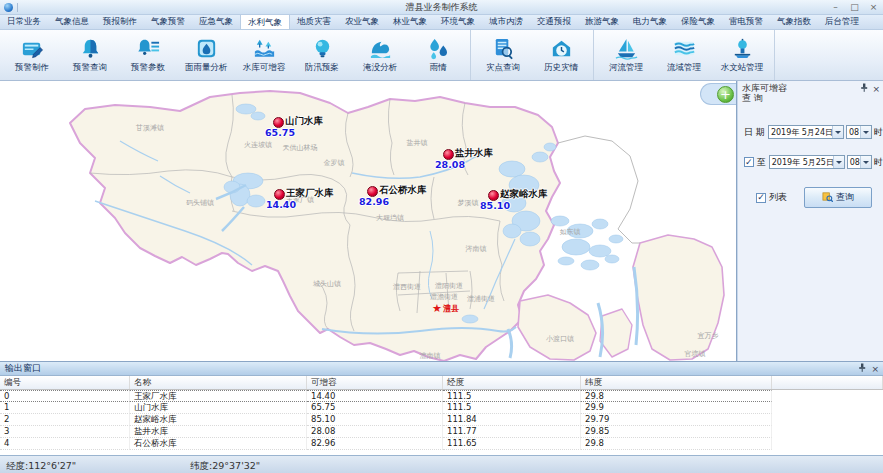 Image resolution: width=883 pixels, height=473 pixels. Describe the element at coordinates (438, 55) in the screenshot. I see `toolbar-button-raindrops: 雨情` at that location.